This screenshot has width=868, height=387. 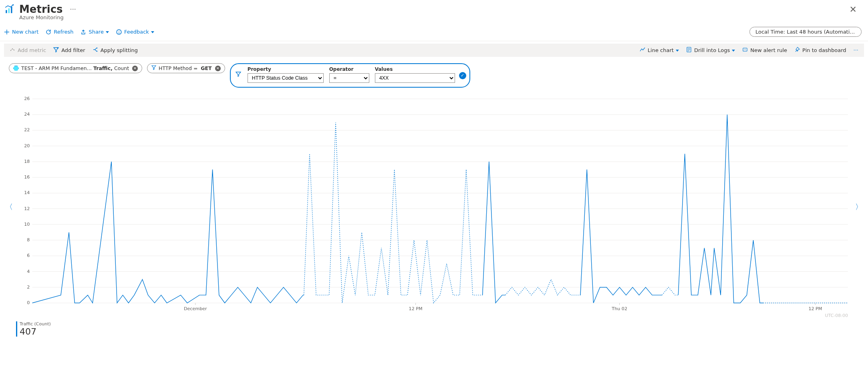 What do you see at coordinates (12, 50) in the screenshot?
I see `add-metric-icon` at bounding box center [12, 50].